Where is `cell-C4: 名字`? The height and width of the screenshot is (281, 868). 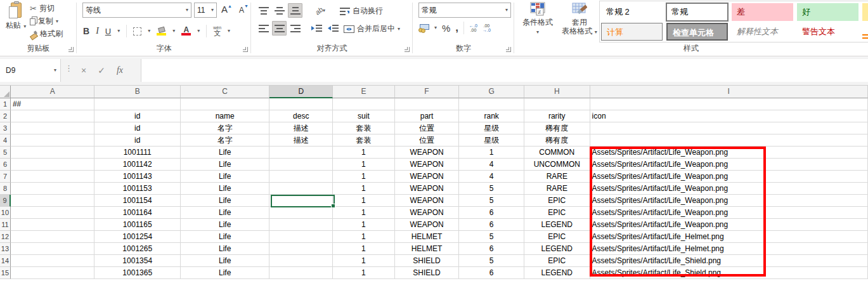 cell-C4: 名字 is located at coordinates (225, 141).